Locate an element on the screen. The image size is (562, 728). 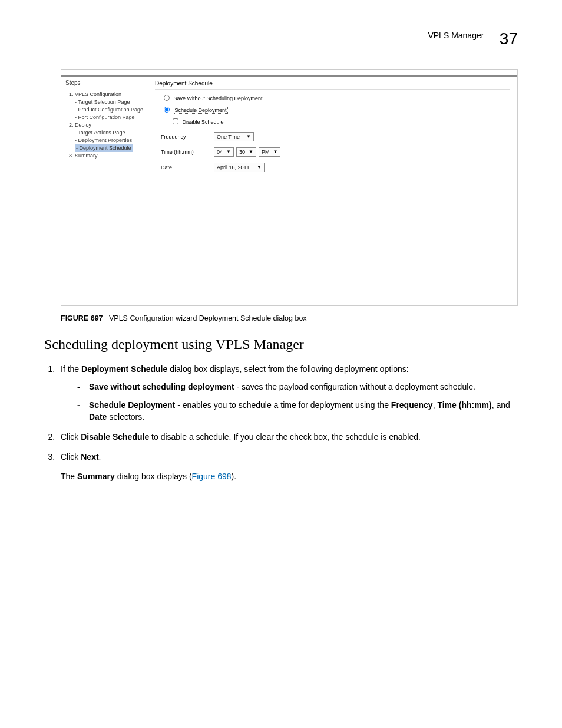
selector-time: Time (hh:mm) is located at coordinates (464, 405).